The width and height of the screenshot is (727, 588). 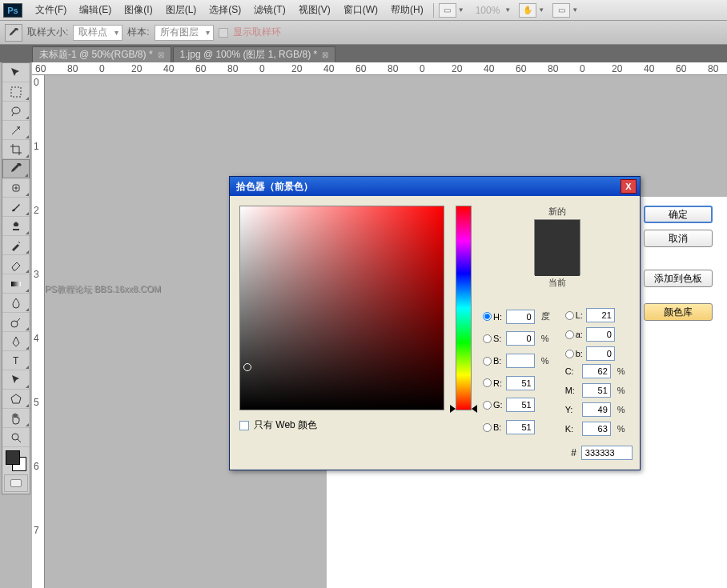 I want to click on ruler-horizontal: 60 80 0 20 40 60 80 0 20 40 60 80 0 20 4…, so click(x=380, y=69).